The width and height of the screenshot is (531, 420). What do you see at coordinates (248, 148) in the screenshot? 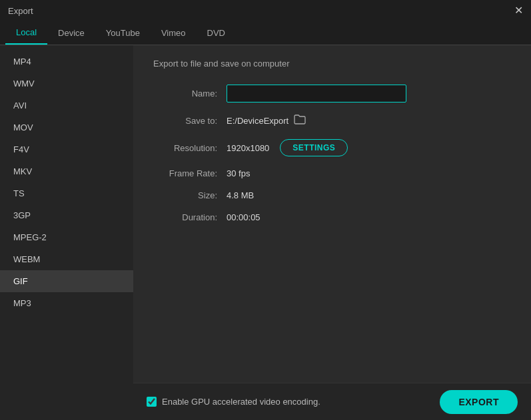
I see `resolution-value: 1920x1080` at bounding box center [248, 148].